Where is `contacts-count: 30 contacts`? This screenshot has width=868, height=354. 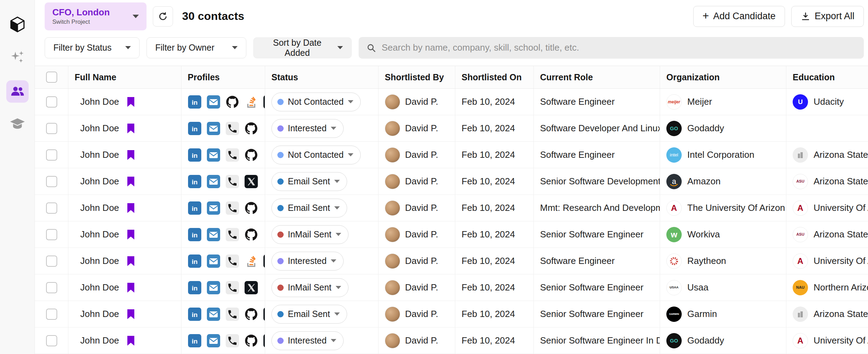 contacts-count: 30 contacts is located at coordinates (213, 16).